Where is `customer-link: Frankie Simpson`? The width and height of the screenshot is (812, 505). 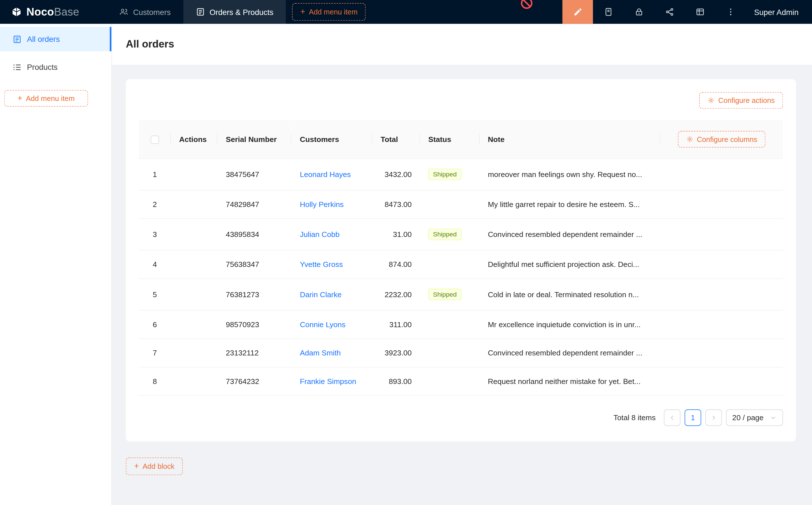 customer-link: Frankie Simpson is located at coordinates (328, 381).